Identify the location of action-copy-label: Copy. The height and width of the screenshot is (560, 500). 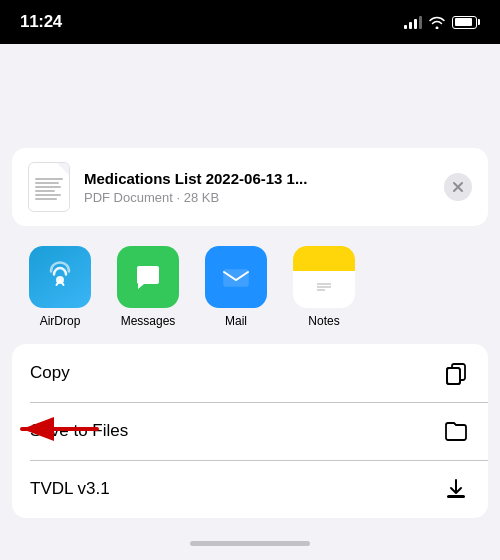
(50, 373).